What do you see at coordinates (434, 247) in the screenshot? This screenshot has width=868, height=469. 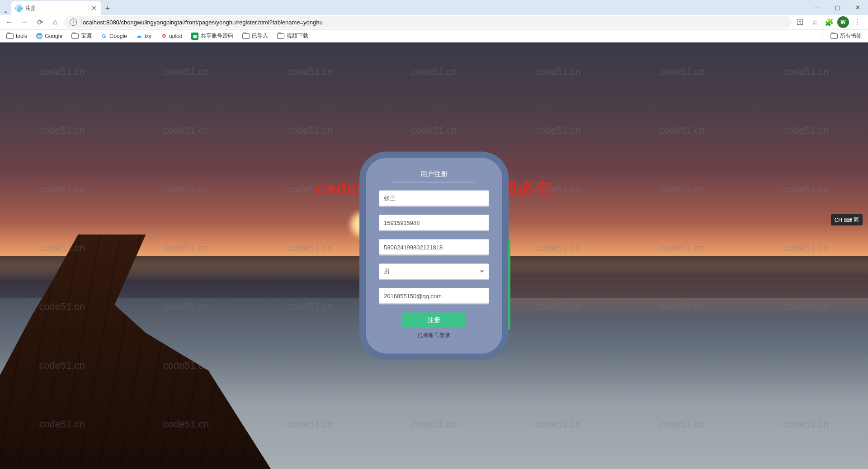 I see `idcard-input` at bounding box center [434, 247].